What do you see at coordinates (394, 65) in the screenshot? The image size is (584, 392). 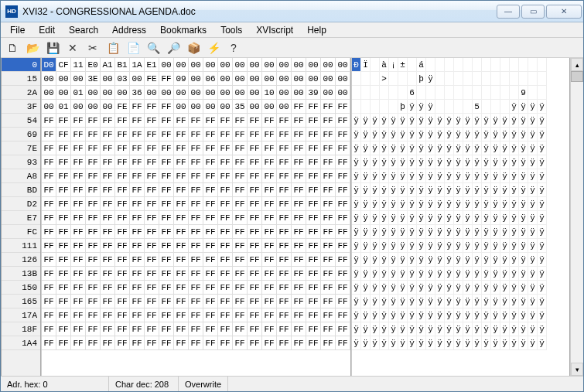 I see `char-cell: ¡` at bounding box center [394, 65].